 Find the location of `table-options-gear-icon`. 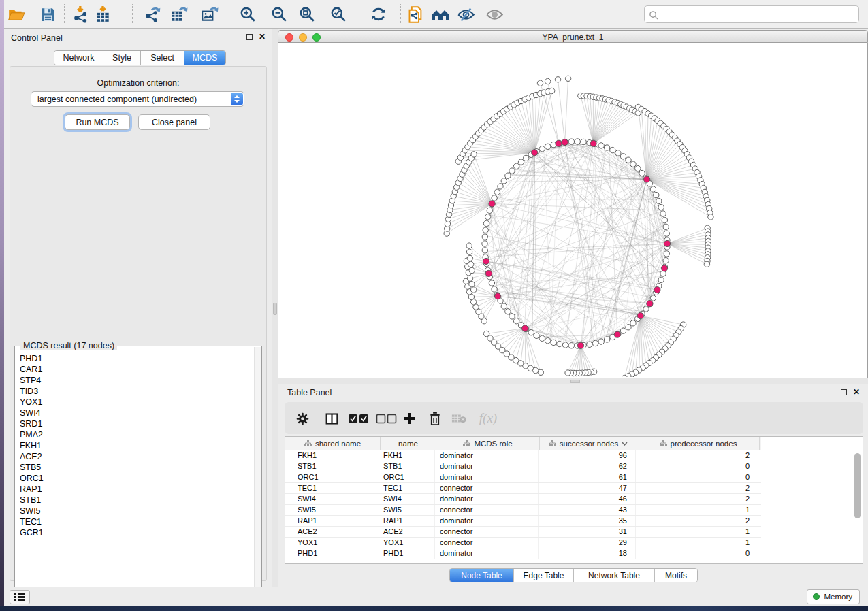

table-options-gear-icon is located at coordinates (302, 418).